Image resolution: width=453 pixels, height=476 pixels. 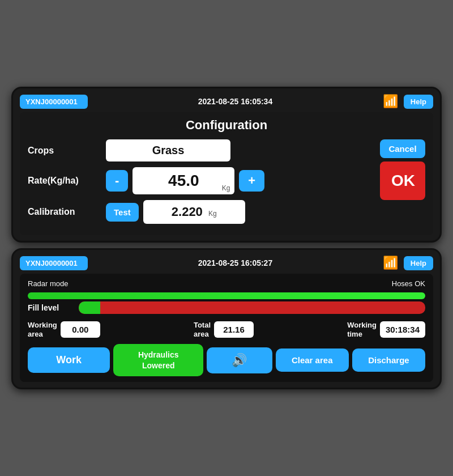 What do you see at coordinates (202, 330) in the screenshot?
I see `total-area-label: Totalarea` at bounding box center [202, 330].